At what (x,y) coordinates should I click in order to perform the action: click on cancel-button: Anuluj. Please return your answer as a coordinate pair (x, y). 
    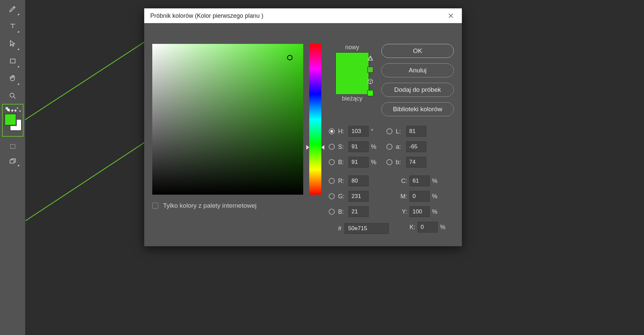
    Looking at the image, I should click on (418, 70).